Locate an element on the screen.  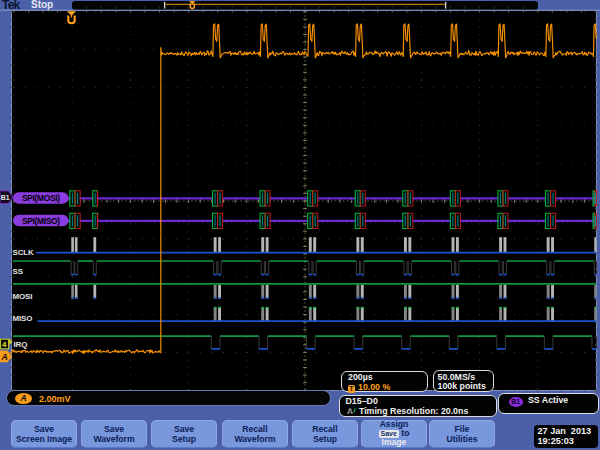
svg-text: B1 is located at coordinates (6, 198).